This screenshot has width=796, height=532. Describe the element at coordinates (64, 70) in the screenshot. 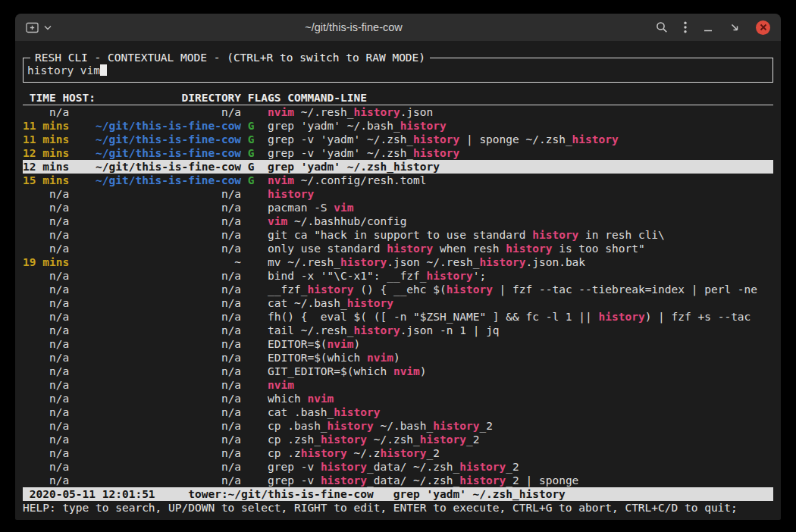

I see `search-query: history vim` at that location.